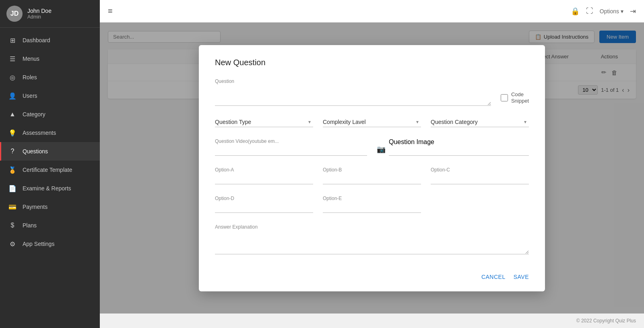  Describe the element at coordinates (612, 11) in the screenshot. I see `options-dropdown: Options ▾` at that location.